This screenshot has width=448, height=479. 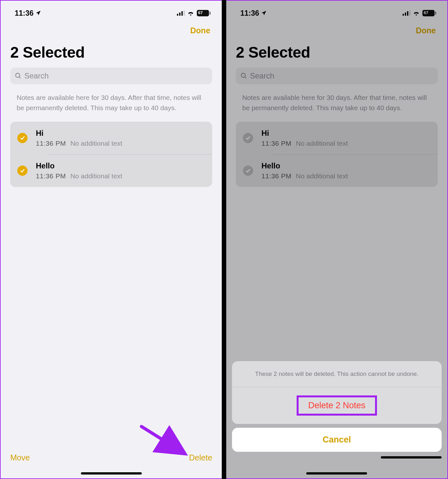 What do you see at coordinates (111, 10) in the screenshot?
I see `status-bar: 11:36 67` at bounding box center [111, 10].